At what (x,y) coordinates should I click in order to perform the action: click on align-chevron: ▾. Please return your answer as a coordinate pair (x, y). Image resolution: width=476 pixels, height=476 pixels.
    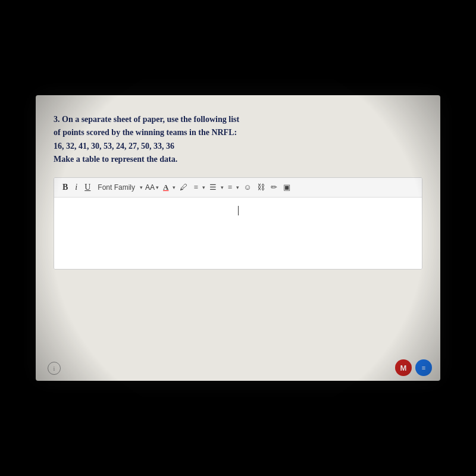
    Looking at the image, I should click on (203, 187).